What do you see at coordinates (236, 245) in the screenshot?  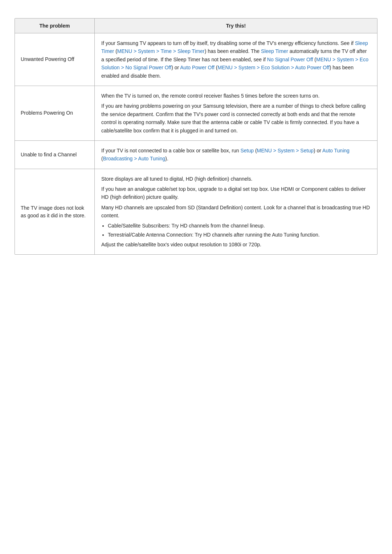 I see `solution-text: Adjust the cable/satellite box's video o…` at bounding box center [236, 245].